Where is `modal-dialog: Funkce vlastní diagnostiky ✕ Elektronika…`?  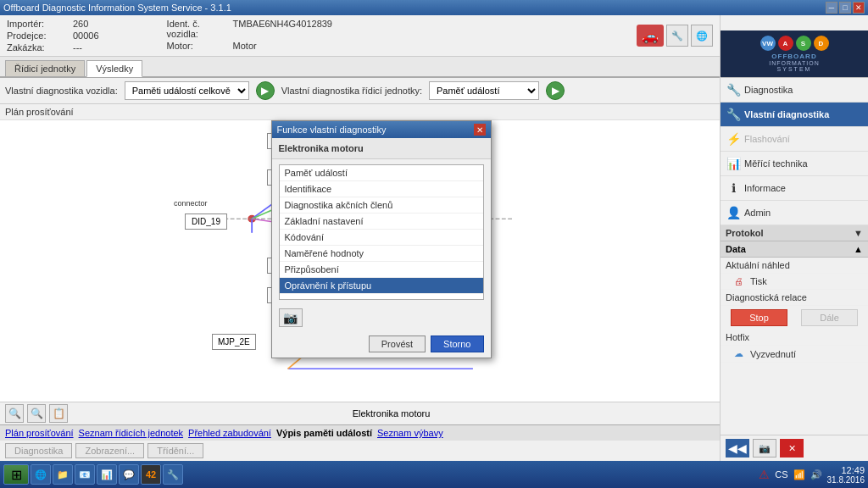 modal-dialog: Funkce vlastní diagnostiky ✕ Elektronika… is located at coordinates (381, 239).